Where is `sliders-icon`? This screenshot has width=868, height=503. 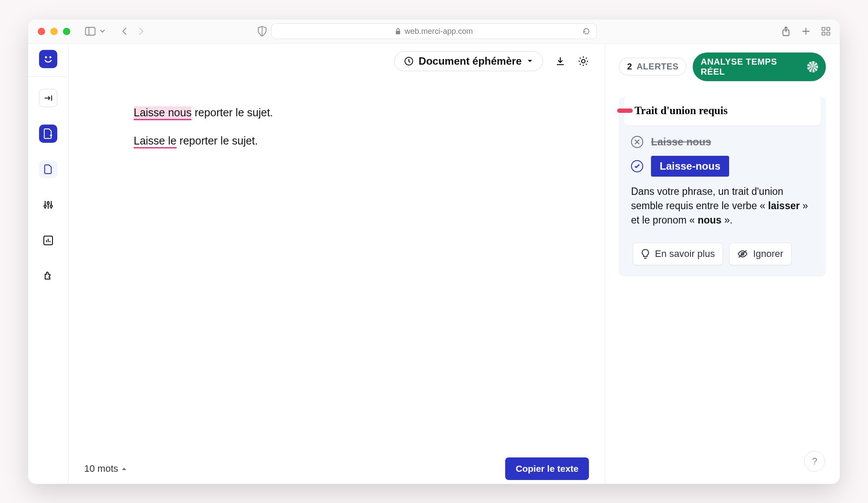
sliders-icon is located at coordinates (48, 205).